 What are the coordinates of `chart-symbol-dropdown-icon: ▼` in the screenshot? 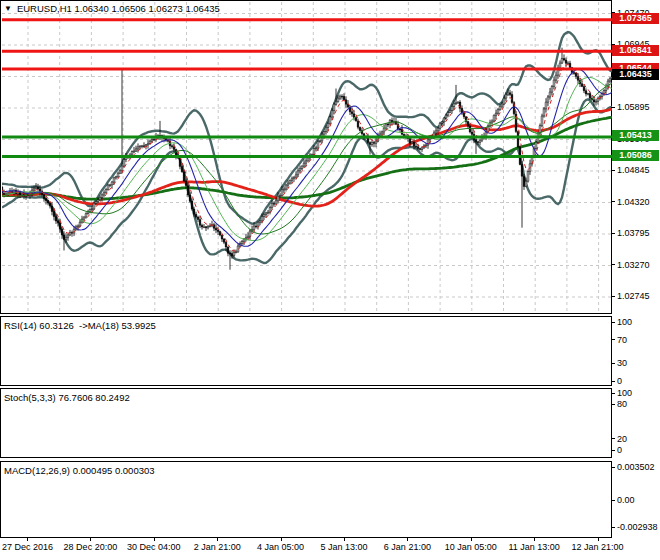 It's located at (8, 9).